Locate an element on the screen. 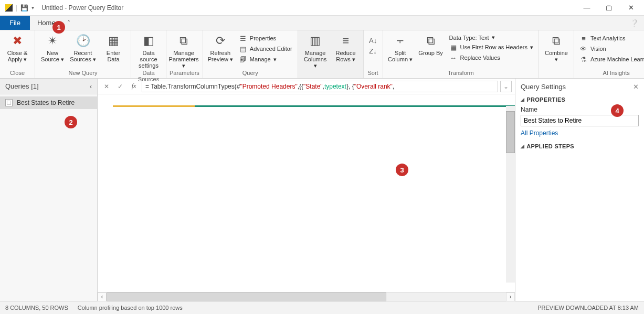 The image size is (644, 314). vision-button: 👁Vision is located at coordinates (611, 49).